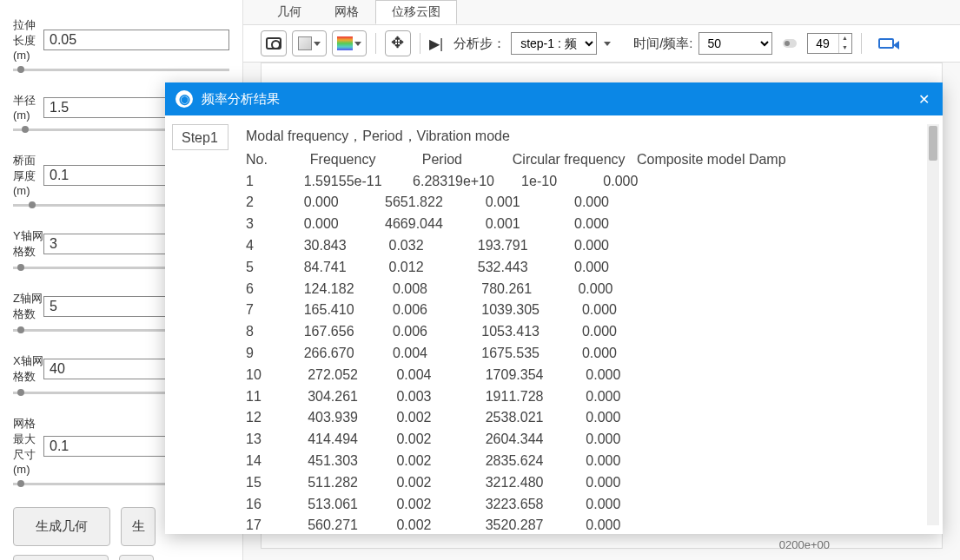 The height and width of the screenshot is (560, 960). I want to click on result-row: 1 1.59155e-11 6.28319e+10 1e-10 0.000, so click(580, 182).